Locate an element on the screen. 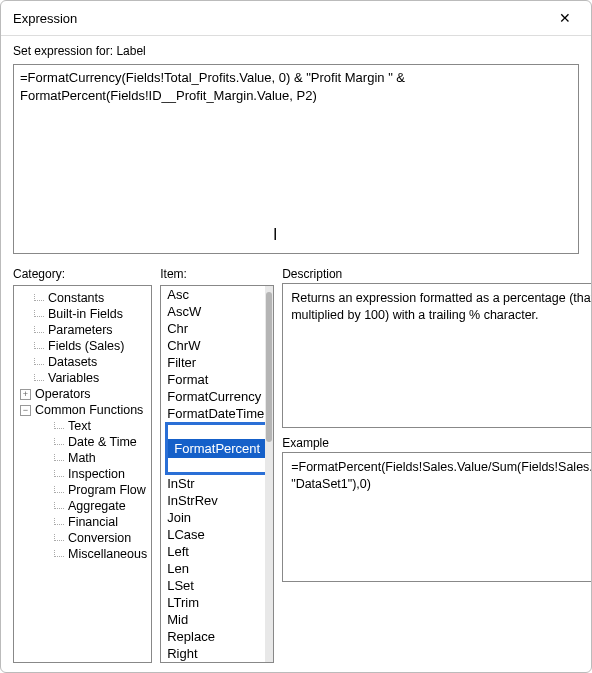  item-row: Left is located at coordinates (217, 552).